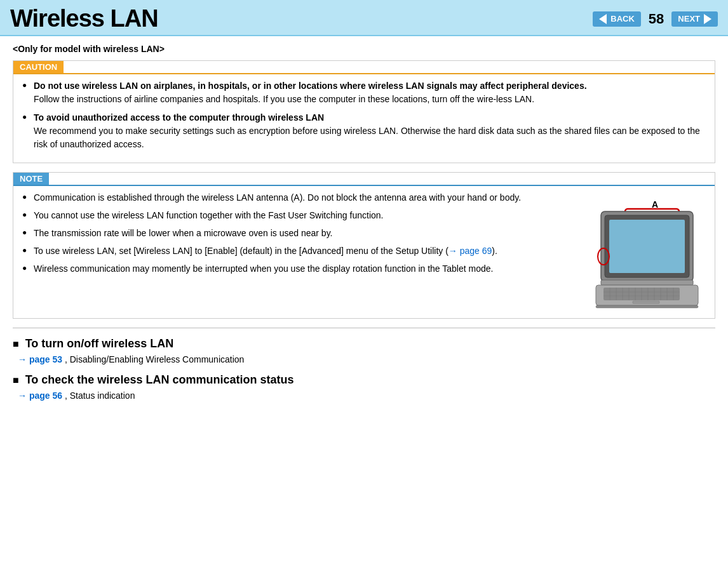  What do you see at coordinates (179, 117) in the screenshot?
I see `caution-item-2-bold: To avoid unauthorized access to the comp…` at bounding box center [179, 117].